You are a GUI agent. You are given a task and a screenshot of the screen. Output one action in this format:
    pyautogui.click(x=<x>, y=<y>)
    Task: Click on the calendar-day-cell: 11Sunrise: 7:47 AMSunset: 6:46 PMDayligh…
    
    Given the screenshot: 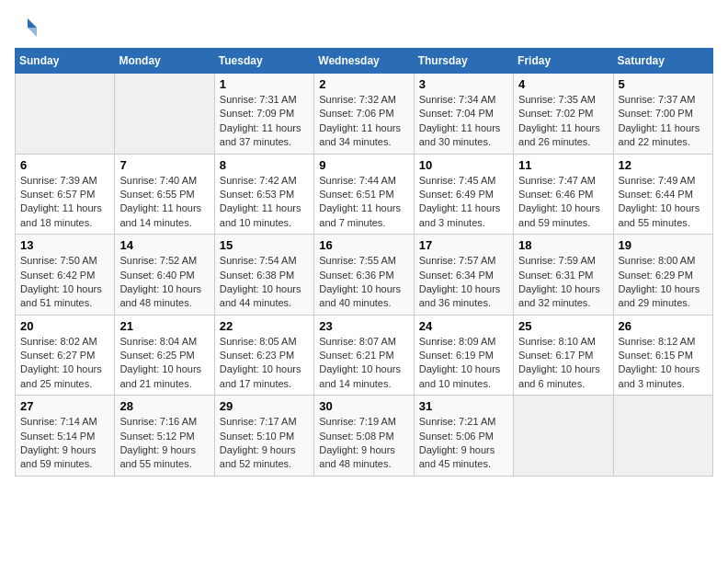 What is the action you would take?
    pyautogui.click(x=563, y=194)
    